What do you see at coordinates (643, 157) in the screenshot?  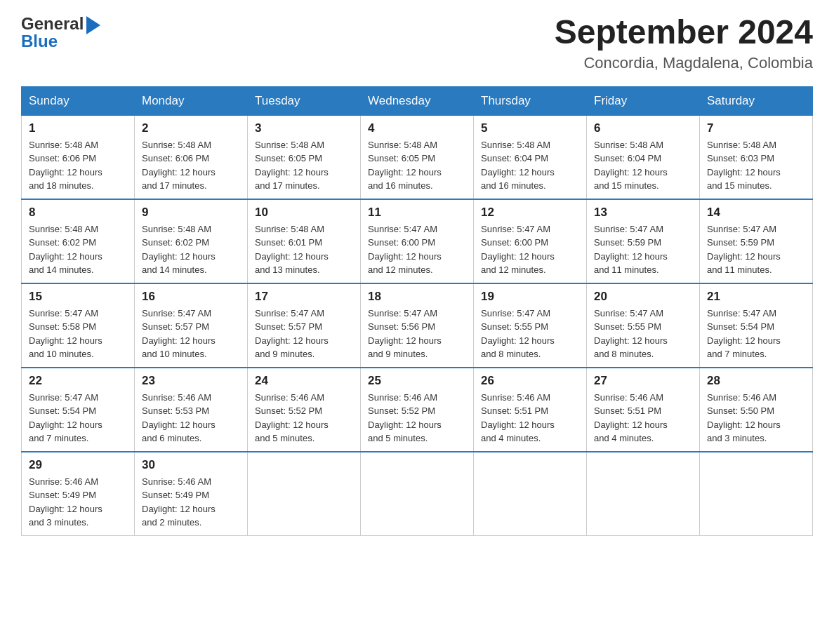 I see `calendar-cell: 6 Sunrise: 5:48 AM Sunset: 6:04 PM Dayli…` at bounding box center [643, 157].